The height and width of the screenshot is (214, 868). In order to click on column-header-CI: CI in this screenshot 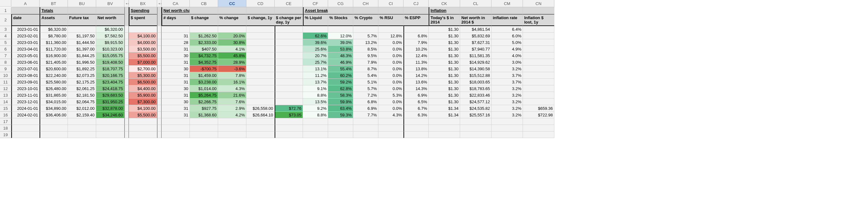, I will do `click(391, 3)`.